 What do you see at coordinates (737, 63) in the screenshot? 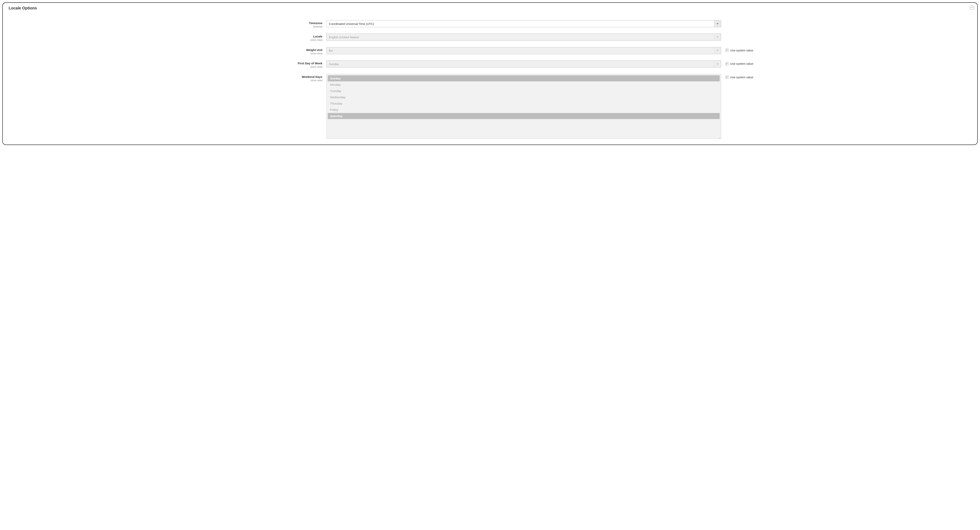
I see `field-extra-first-day: Use system value` at bounding box center [737, 63].